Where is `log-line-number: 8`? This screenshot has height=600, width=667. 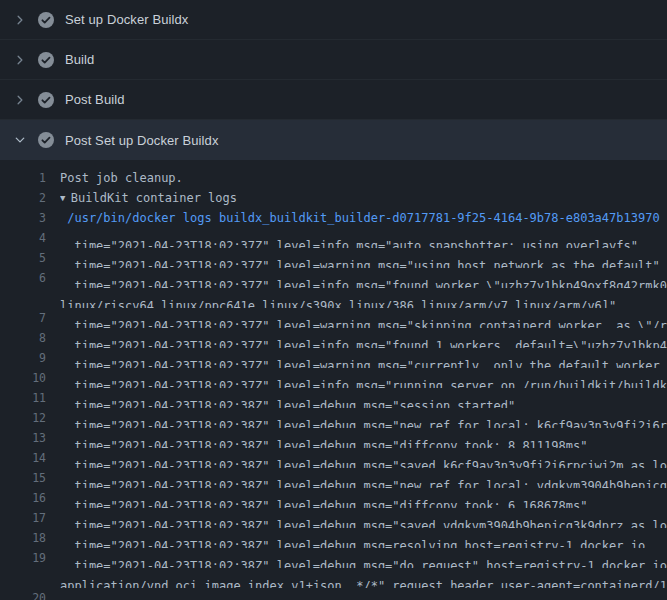 log-line-number: 8 is located at coordinates (30, 338).